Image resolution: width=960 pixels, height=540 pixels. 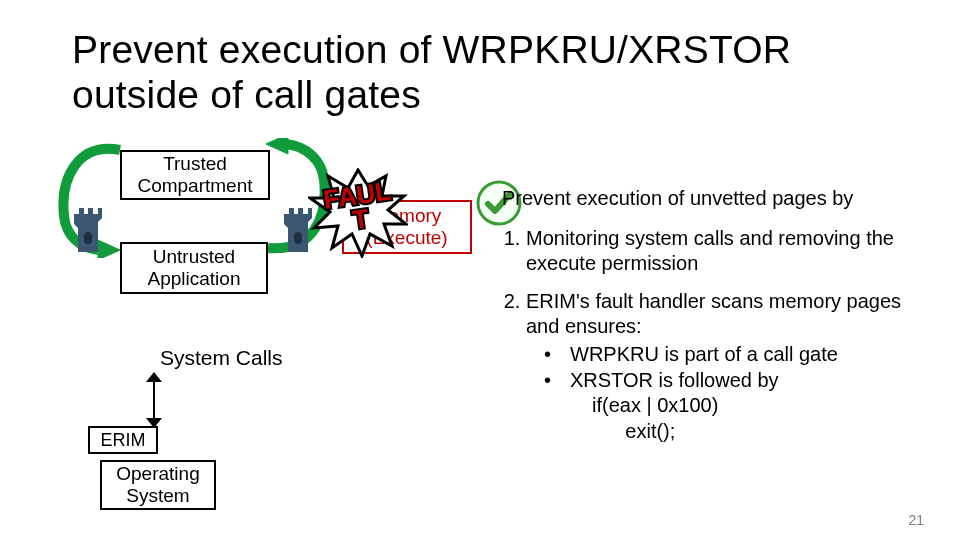 I want to click on syscall-arrow-icon, so click(x=154, y=400).